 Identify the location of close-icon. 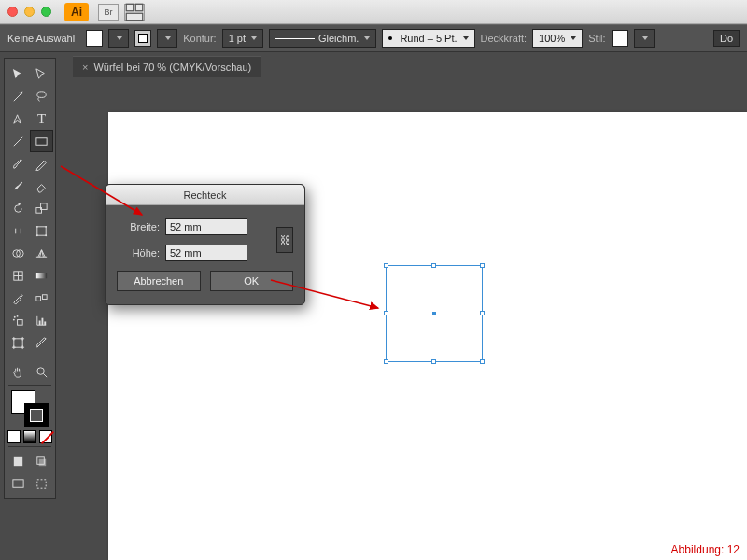
(13, 11).